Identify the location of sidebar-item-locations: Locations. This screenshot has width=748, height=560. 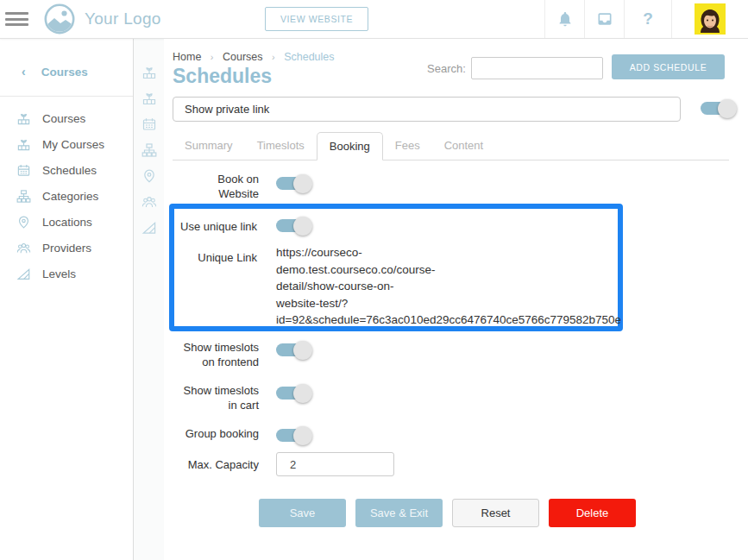
(66, 222).